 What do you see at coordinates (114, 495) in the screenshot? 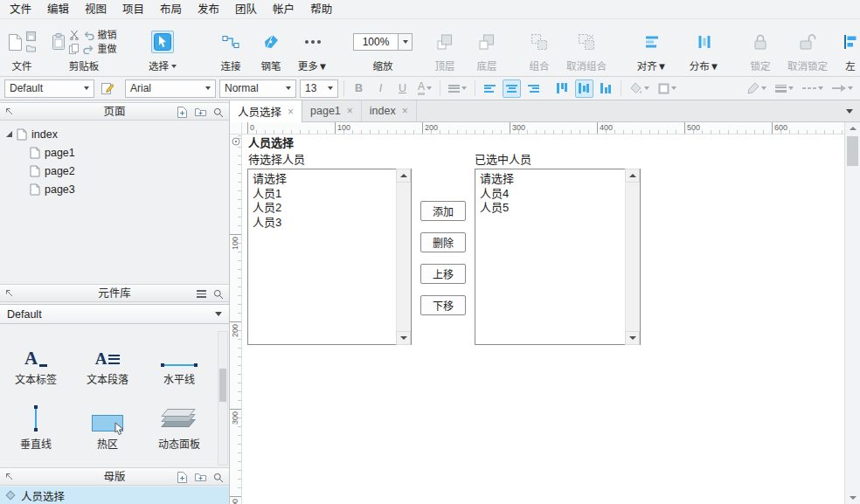
I see `master-item-selected: 人员选择` at bounding box center [114, 495].